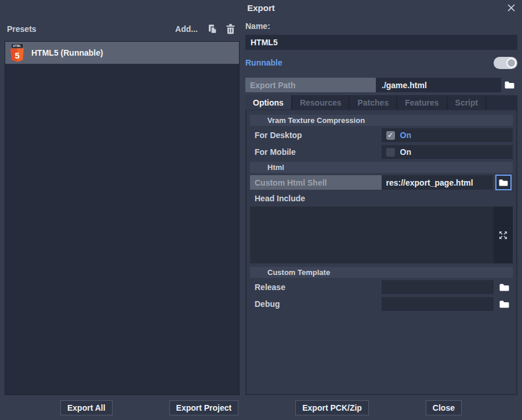 The height and width of the screenshot is (420, 522). What do you see at coordinates (311, 85) in the screenshot?
I see `export-path-label: Export Path` at bounding box center [311, 85].